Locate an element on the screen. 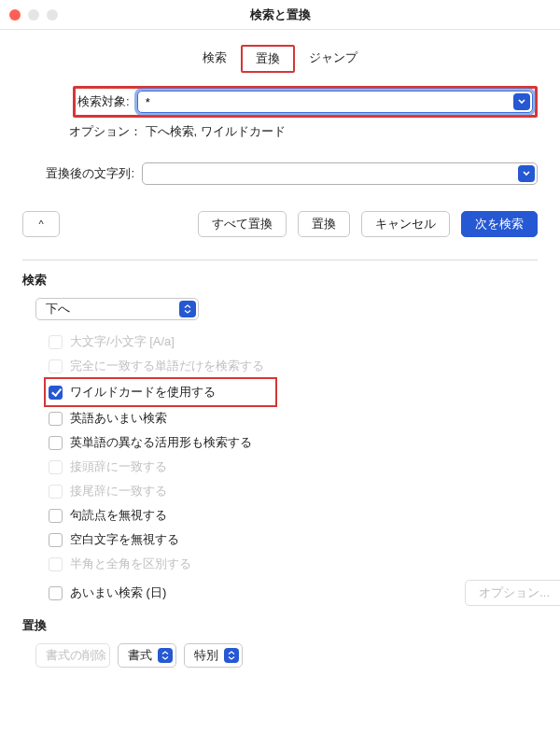  special-menu-button: 特別 is located at coordinates (213, 655).